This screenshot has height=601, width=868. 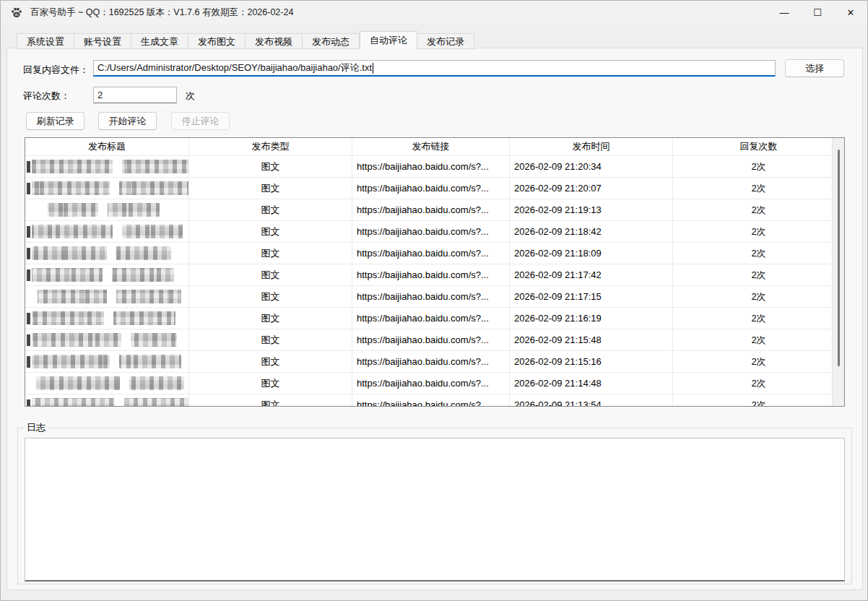 I want to click on baidu-paw-icon: du, so click(x=17, y=12).